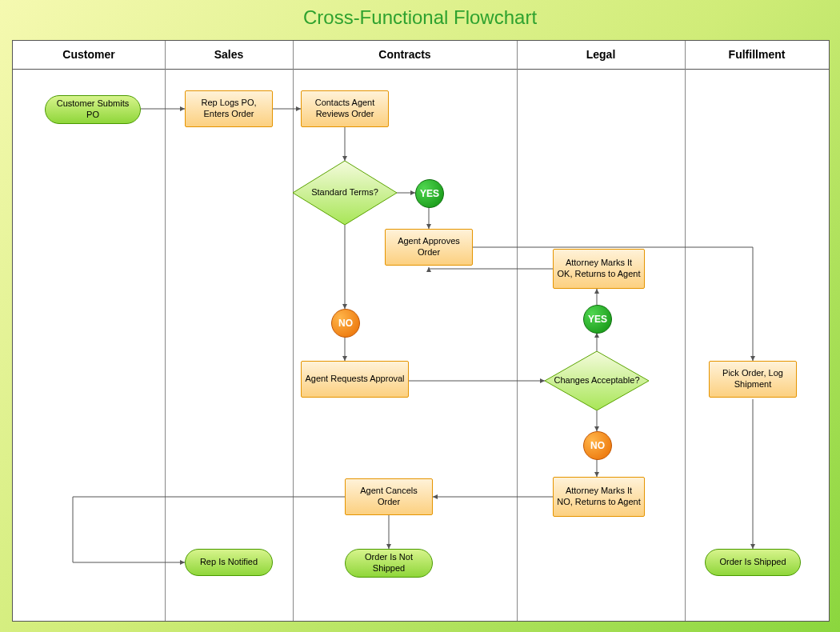 The image size is (840, 632). I want to click on lane-header-sales: Sales, so click(229, 55).